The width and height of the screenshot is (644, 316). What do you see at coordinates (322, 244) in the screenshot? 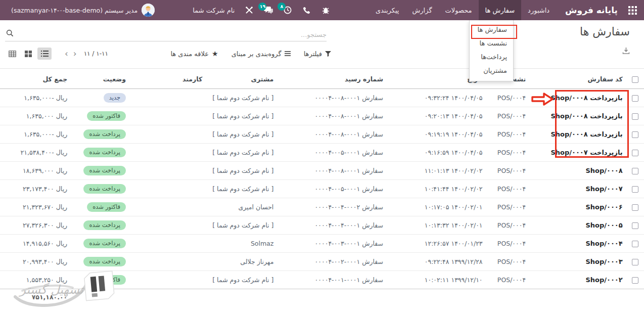
I see `order-row-8: Shop/۰۰۰۴POS/۰۰۰۴۱۴۰۰/۰۱/۲۳ ۱۲:۲۶:۵۷سفار…` at bounding box center [322, 244].